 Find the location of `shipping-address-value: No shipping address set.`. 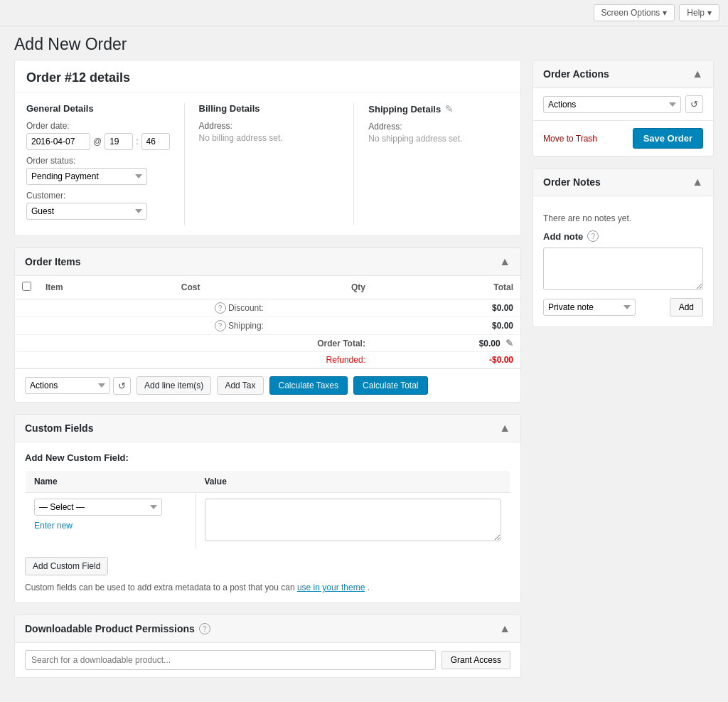

shipping-address-value: No shipping address set. is located at coordinates (439, 139).